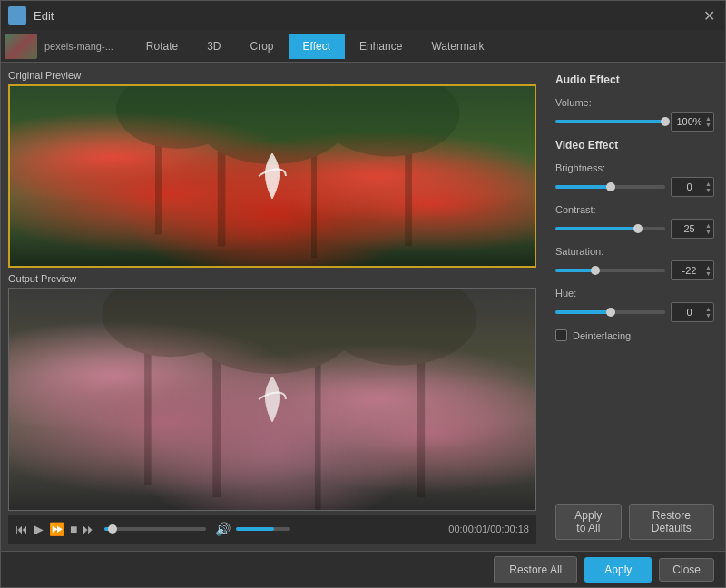  I want to click on saturation-arrows: ▲ ▼, so click(708, 270).